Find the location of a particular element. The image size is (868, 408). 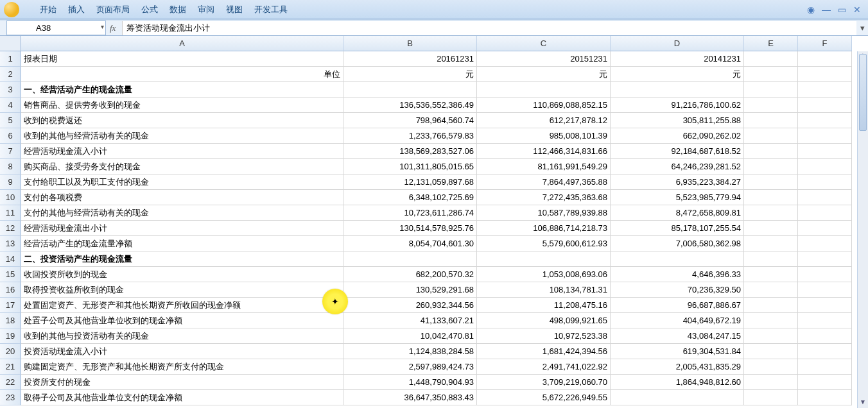

cell-C2: 元 is located at coordinates (544, 74).